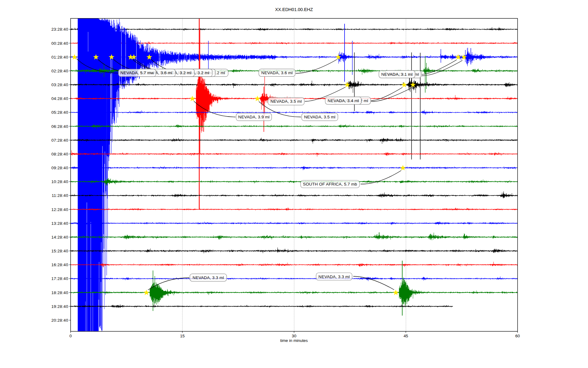 The image size is (588, 368). I want to click on svg-text: 19:28:40, so click(60, 307).